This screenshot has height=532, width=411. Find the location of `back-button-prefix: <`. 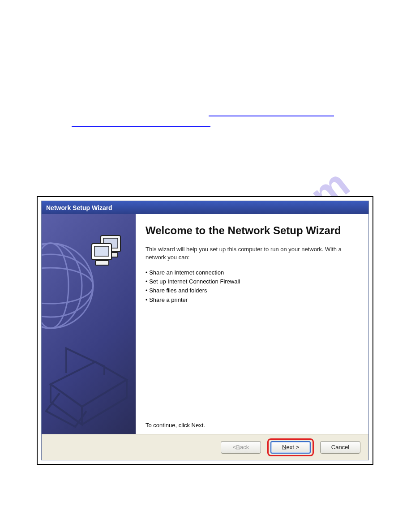

back-button-prefix: < is located at coordinates (235, 447).